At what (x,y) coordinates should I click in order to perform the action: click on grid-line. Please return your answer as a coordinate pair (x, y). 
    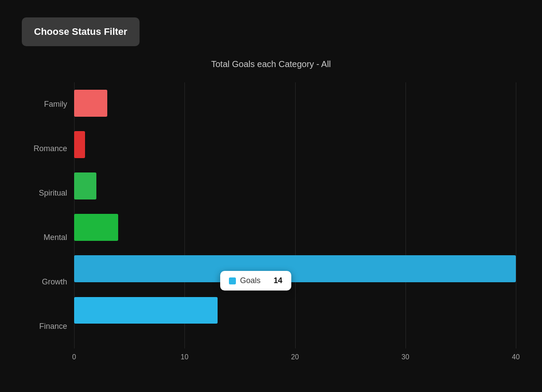
    Looking at the image, I should click on (516, 215).